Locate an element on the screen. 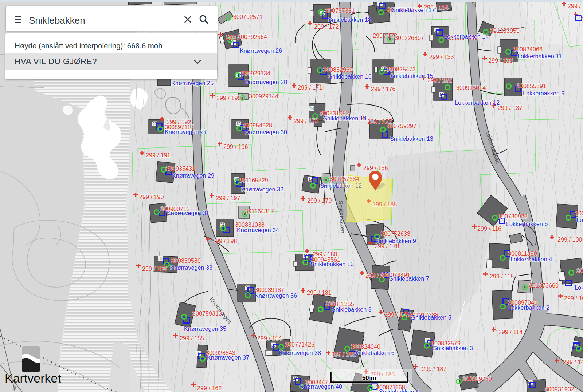 Image resolution: width=583 pixels, height=392 pixels. svg-text: 299 / 190 is located at coordinates (152, 197).